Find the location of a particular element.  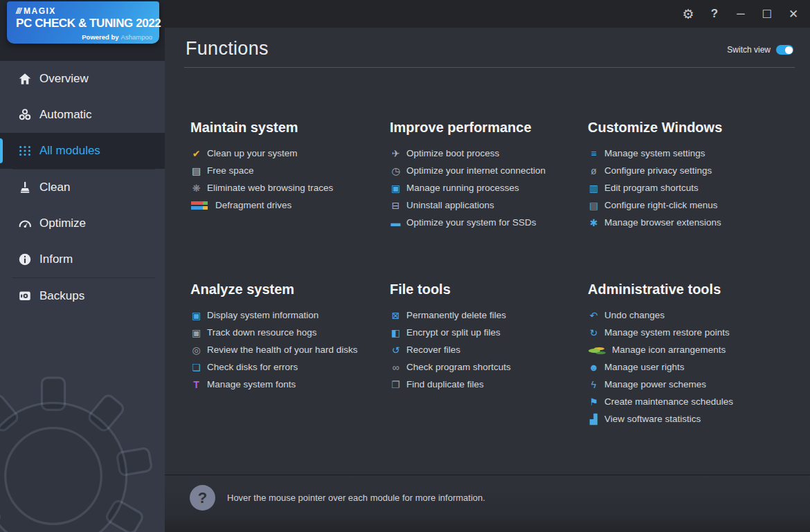

module-review-the-health-of-your-hard-disks: ◎Review the health of your hard disks is located at coordinates (290, 350).